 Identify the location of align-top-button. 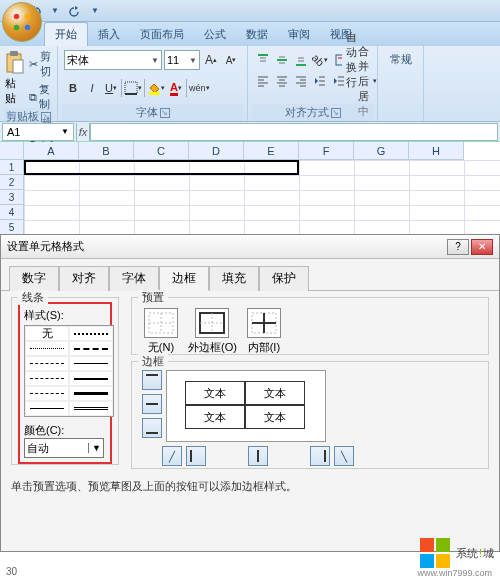
(263, 60).